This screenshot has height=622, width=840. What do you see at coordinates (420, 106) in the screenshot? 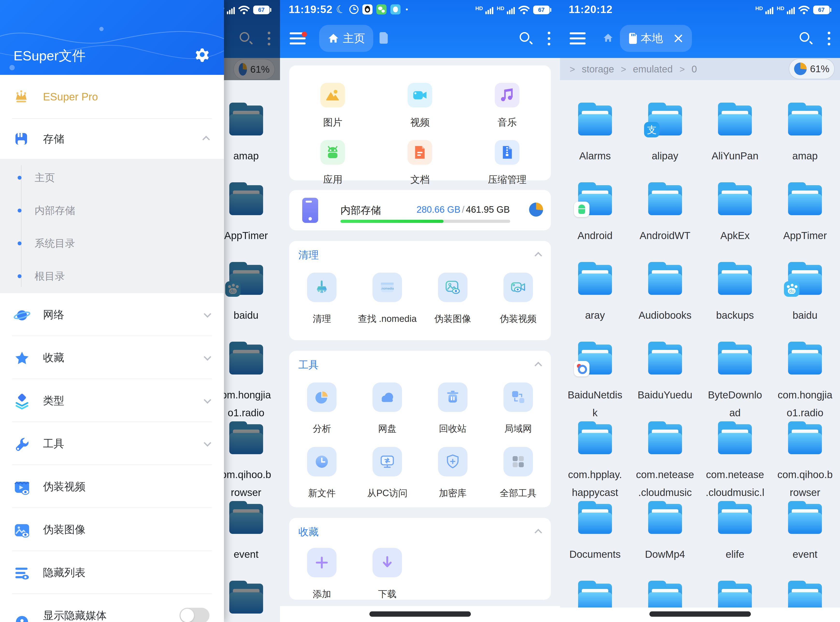
I see `category-item: 视频` at bounding box center [420, 106].